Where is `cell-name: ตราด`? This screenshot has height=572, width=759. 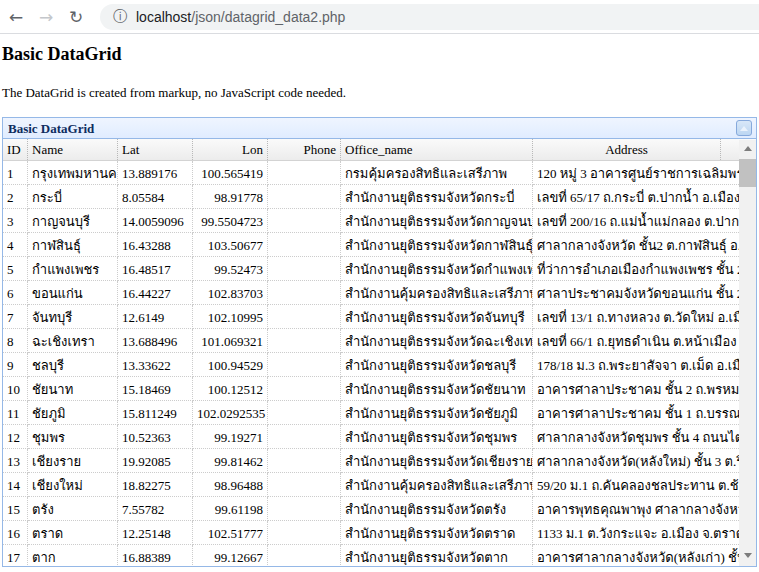 cell-name: ตราด is located at coordinates (73, 533).